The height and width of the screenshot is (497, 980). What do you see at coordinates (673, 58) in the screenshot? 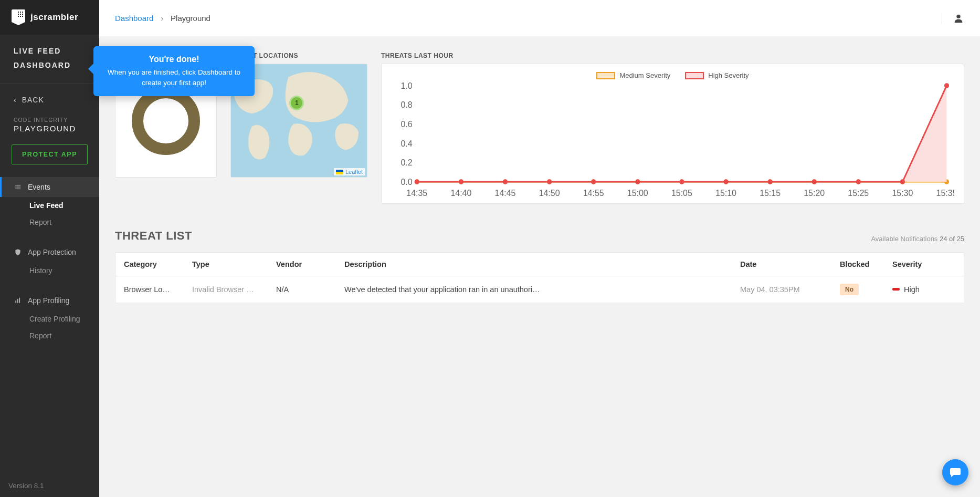
I see `panel-title: THREATS LAST HOUR` at bounding box center [673, 58].